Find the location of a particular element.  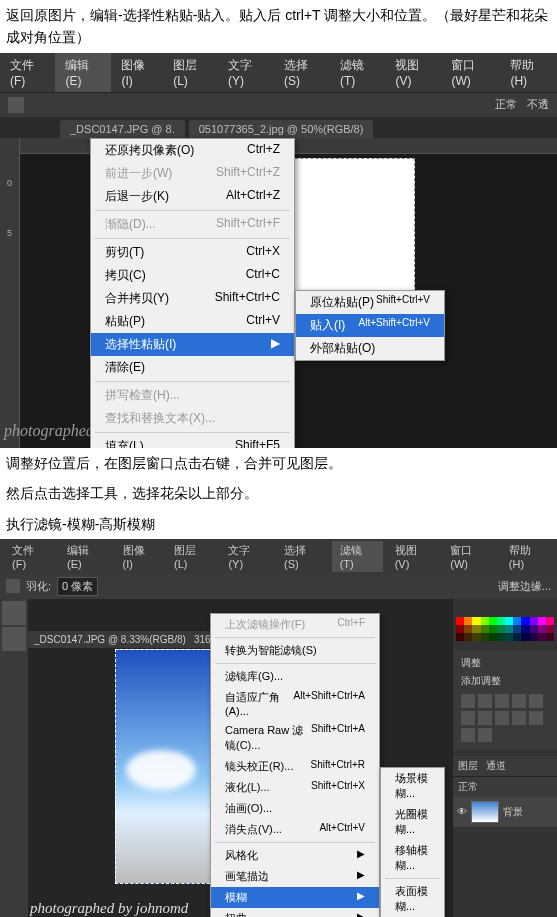

menu-layer: 图层(L) is located at coordinates (190, 72).